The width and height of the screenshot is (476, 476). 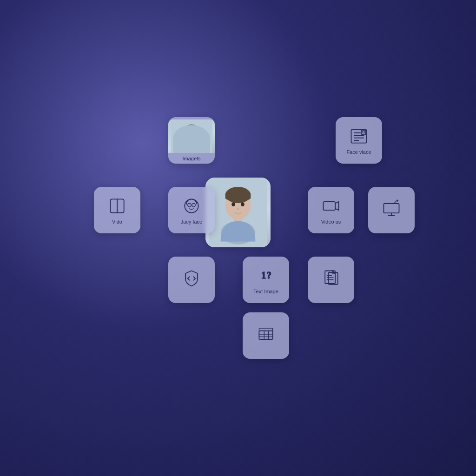 What do you see at coordinates (391, 210) in the screenshot?
I see `farright-card` at bounding box center [391, 210].